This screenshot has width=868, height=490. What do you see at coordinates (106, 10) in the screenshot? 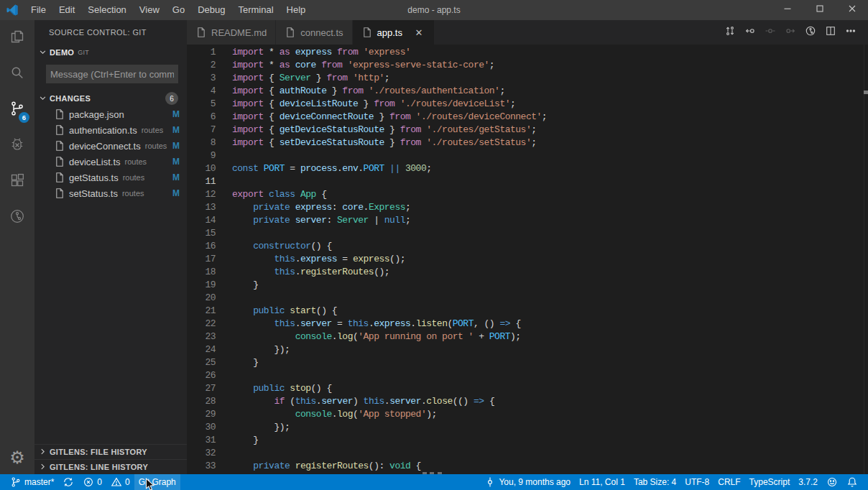
I see `menu-selection: Selection` at bounding box center [106, 10].